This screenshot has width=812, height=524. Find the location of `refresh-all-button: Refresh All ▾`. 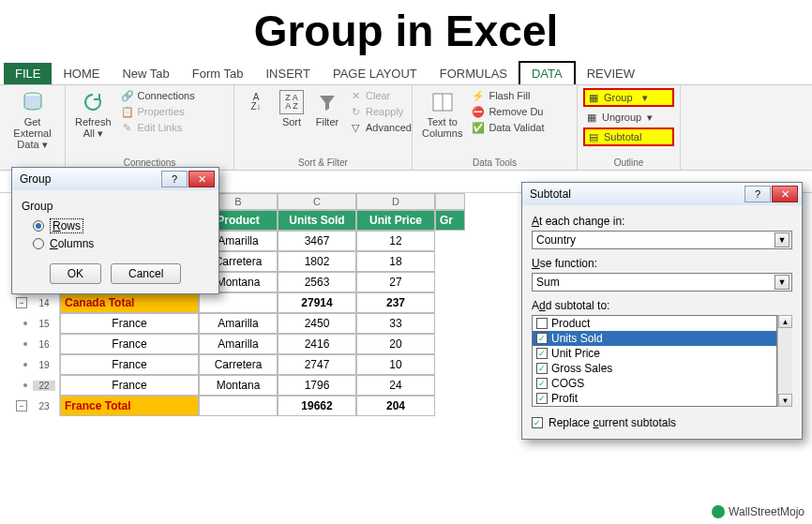

refresh-all-button: Refresh All ▾ is located at coordinates (94, 114).